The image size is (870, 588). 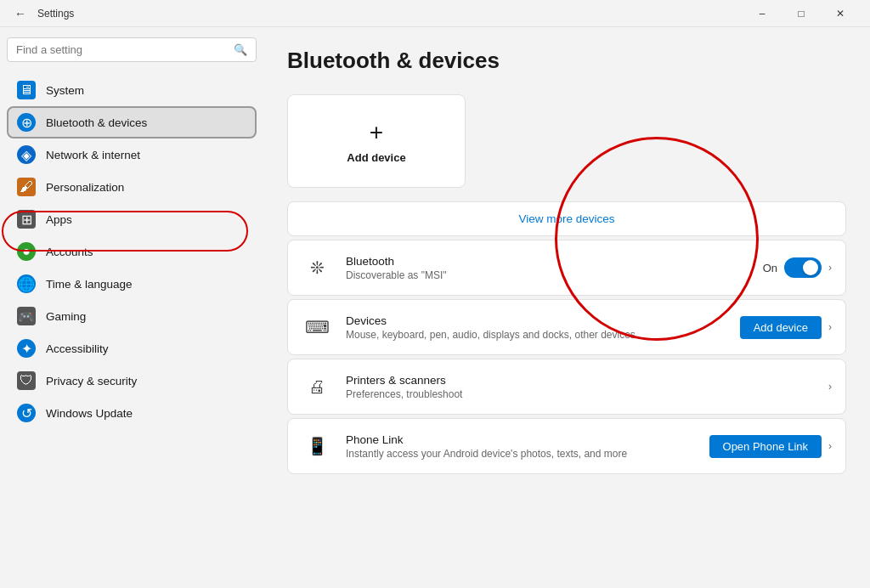 What do you see at coordinates (92, 381) in the screenshot?
I see `sidebar-item-label-privacy: Privacy & security` at bounding box center [92, 381].